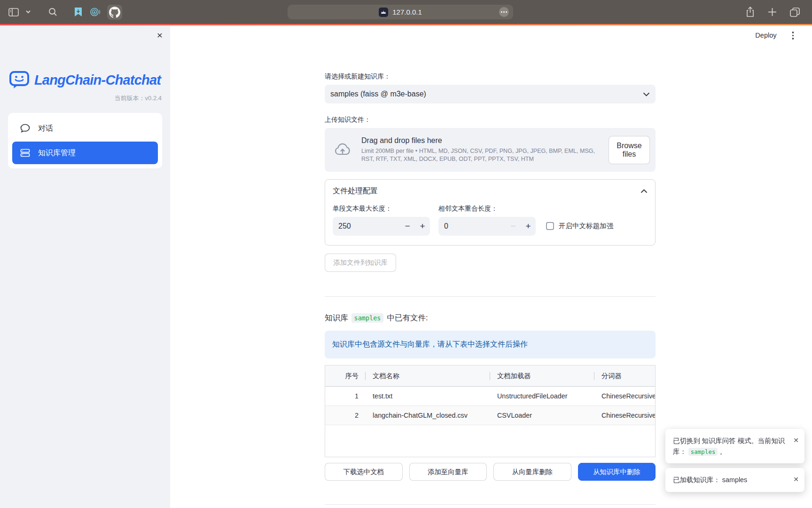 The image size is (812, 508). I want to click on toast-kb-loaded: 已加载知识库： samples ✕, so click(735, 480).